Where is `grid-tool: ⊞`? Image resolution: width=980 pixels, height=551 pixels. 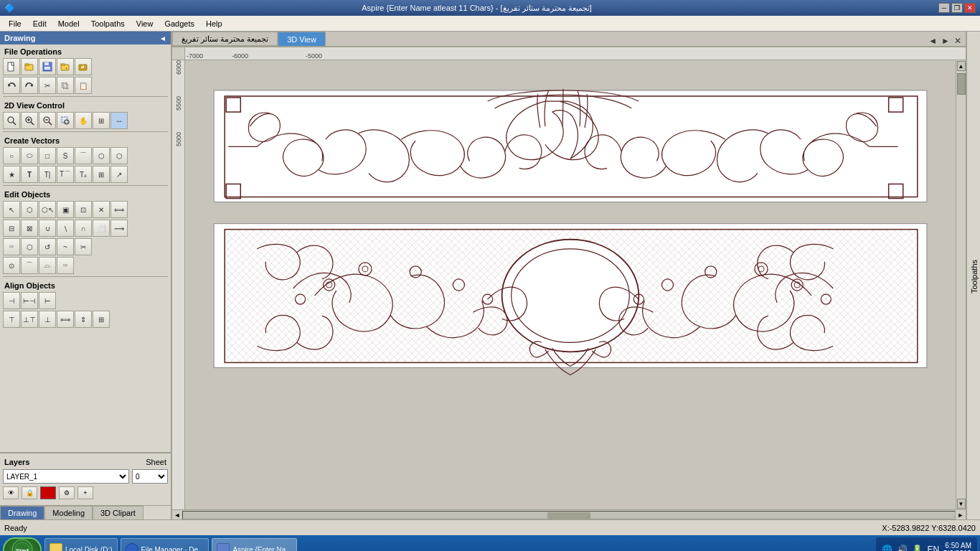 grid-tool: ⊞ is located at coordinates (101, 174).